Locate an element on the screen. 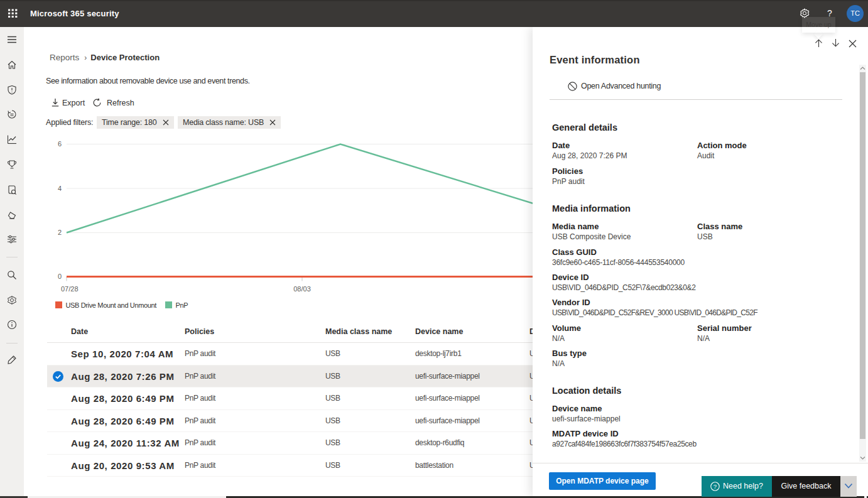 The height and width of the screenshot is (498, 868). svg-text: 0 is located at coordinates (60, 276).